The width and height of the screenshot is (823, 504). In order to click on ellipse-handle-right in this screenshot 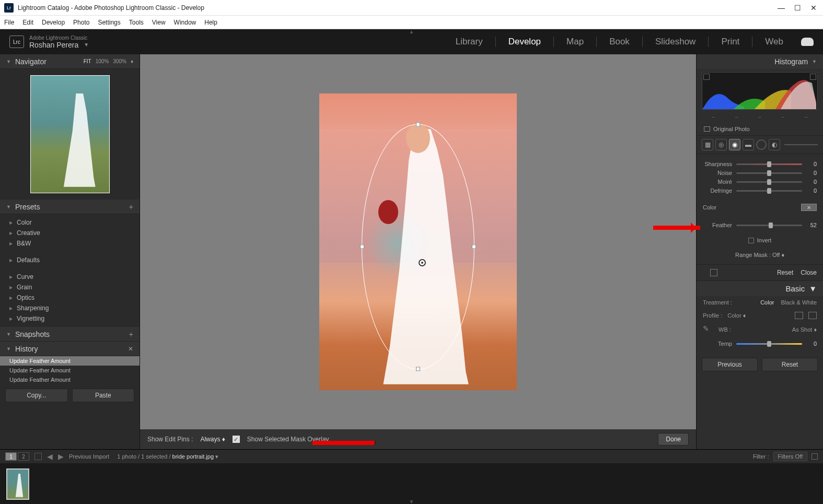, I will do `click(474, 247)`.